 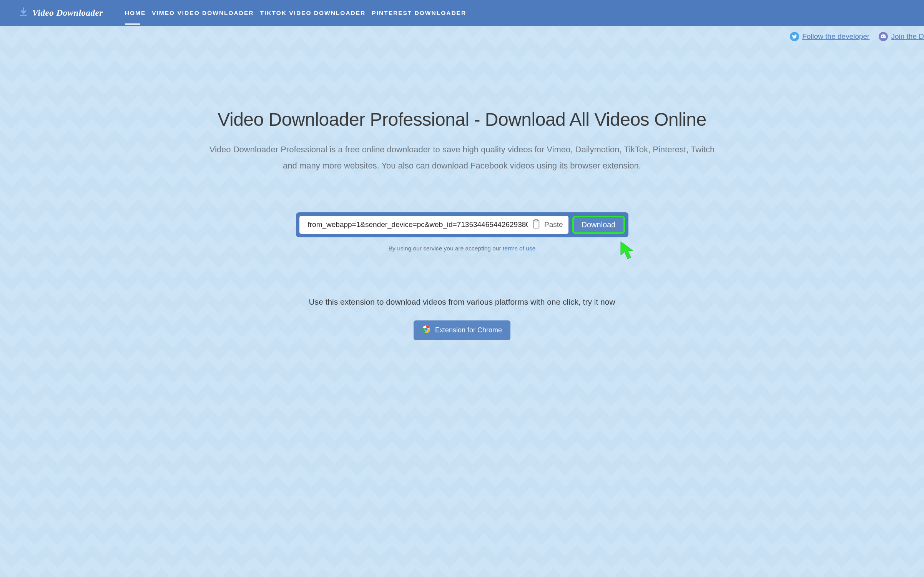 What do you see at coordinates (462, 119) in the screenshot?
I see `hero-title: Video Downloader Professional - Download…` at bounding box center [462, 119].